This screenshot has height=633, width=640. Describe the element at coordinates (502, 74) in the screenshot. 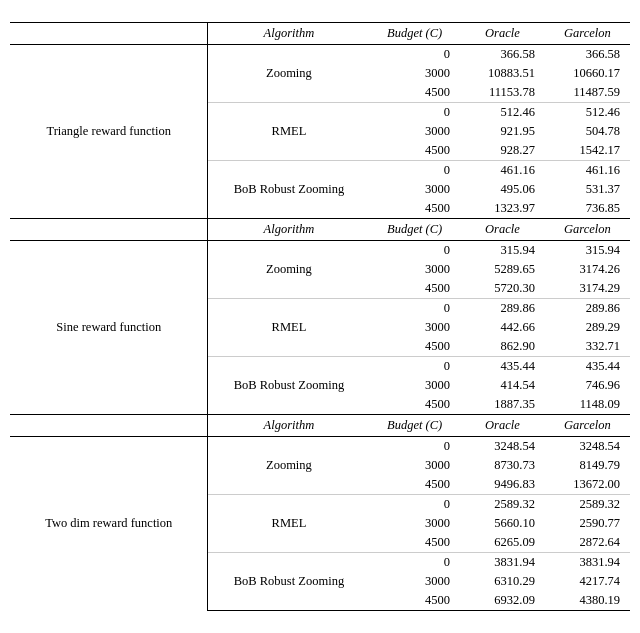

I see `oracle-cell: 10883.51` at that location.